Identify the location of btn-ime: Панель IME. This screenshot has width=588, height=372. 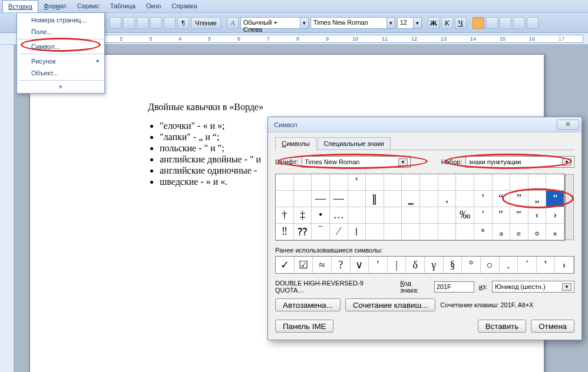
(304, 326).